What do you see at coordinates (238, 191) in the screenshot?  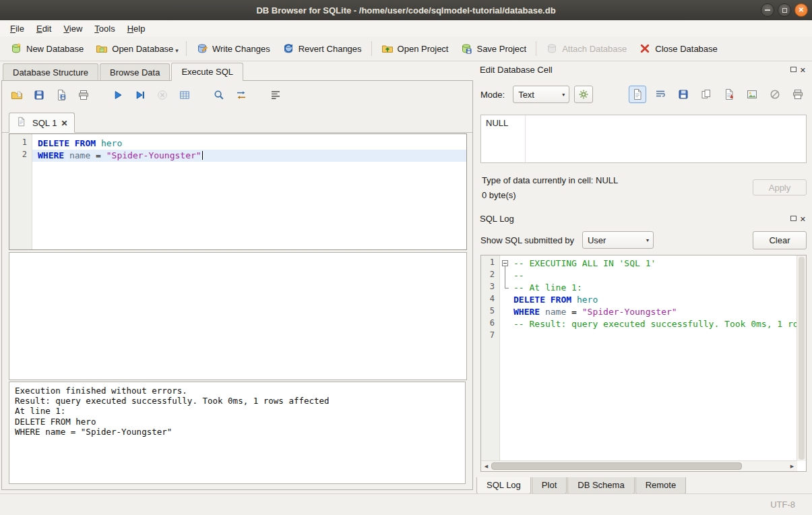 I see `sql-editor: 12 DELETE FROM heroWHERE name = "Spider-…` at bounding box center [238, 191].